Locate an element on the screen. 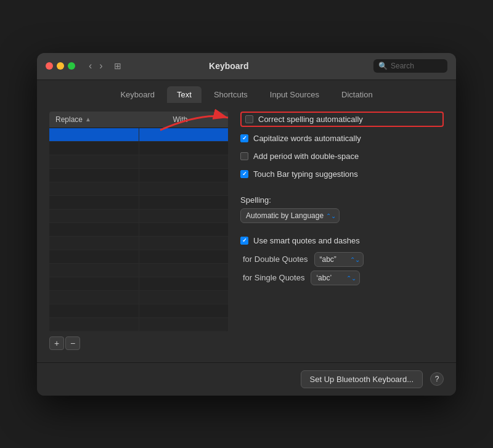 This screenshot has width=493, height=448. close-button is located at coordinates (49, 66).